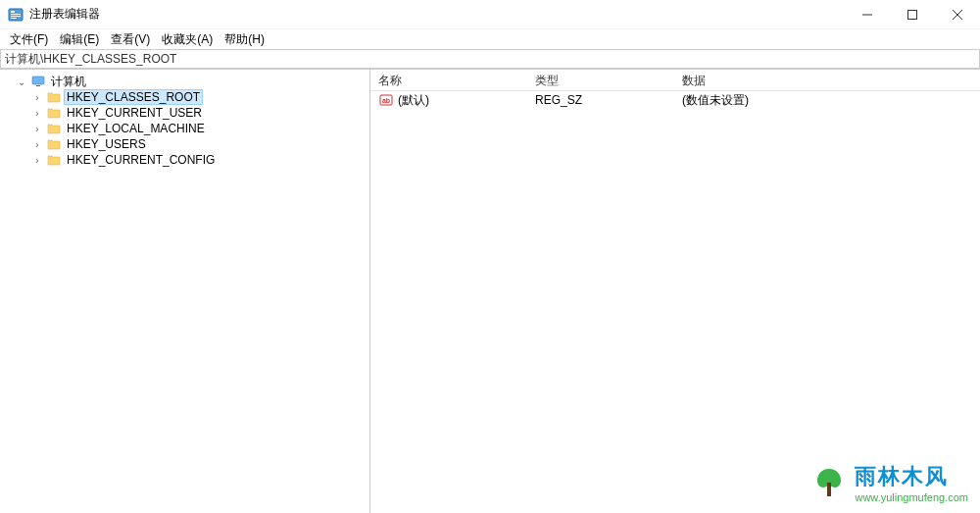  Describe the element at coordinates (414, 100) in the screenshot. I see `value-name: (默认)` at that location.